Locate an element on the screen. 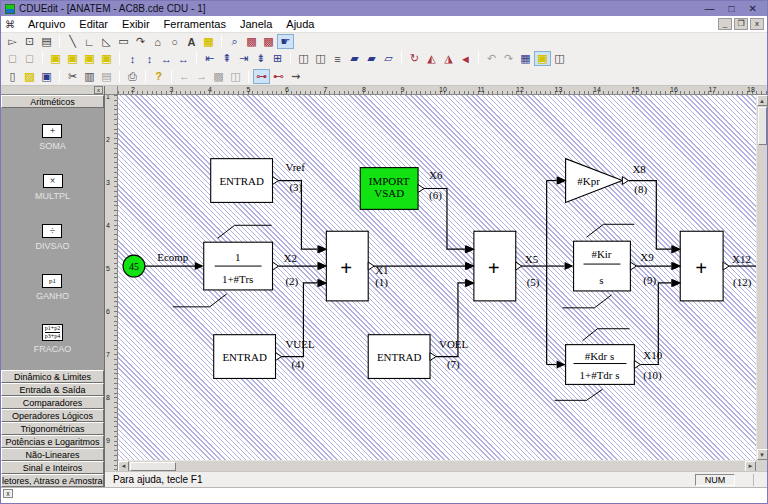 The image size is (768, 504). resize-grip is located at coordinates (758, 480).